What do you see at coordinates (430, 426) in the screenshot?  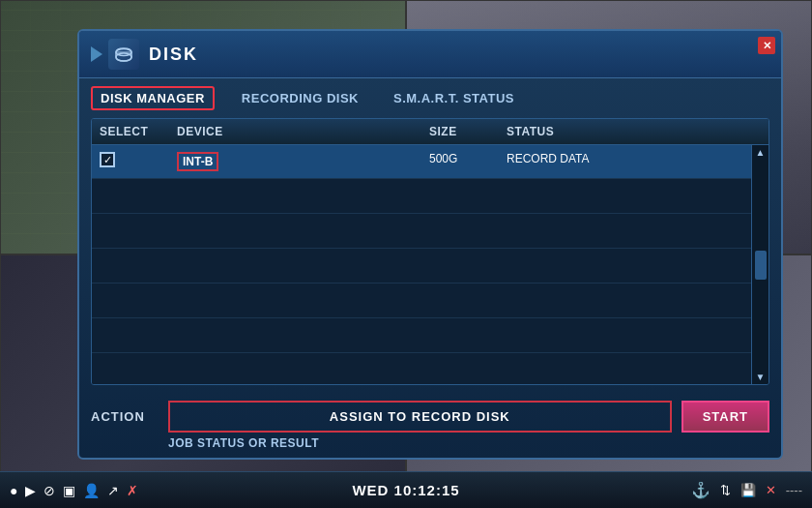 I see `action-row: ACTION ASSIGN TO RECORD DISK START JOB S…` at bounding box center [430, 426].